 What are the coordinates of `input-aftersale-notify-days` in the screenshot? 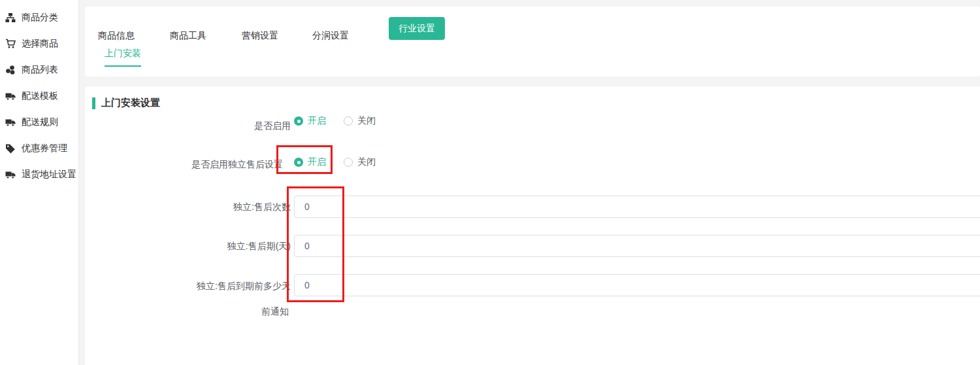 It's located at (637, 285).